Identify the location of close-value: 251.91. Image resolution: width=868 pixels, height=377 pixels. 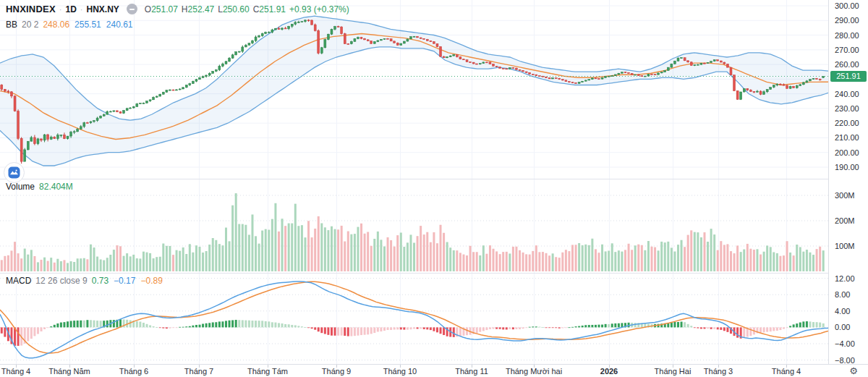
(272, 9).